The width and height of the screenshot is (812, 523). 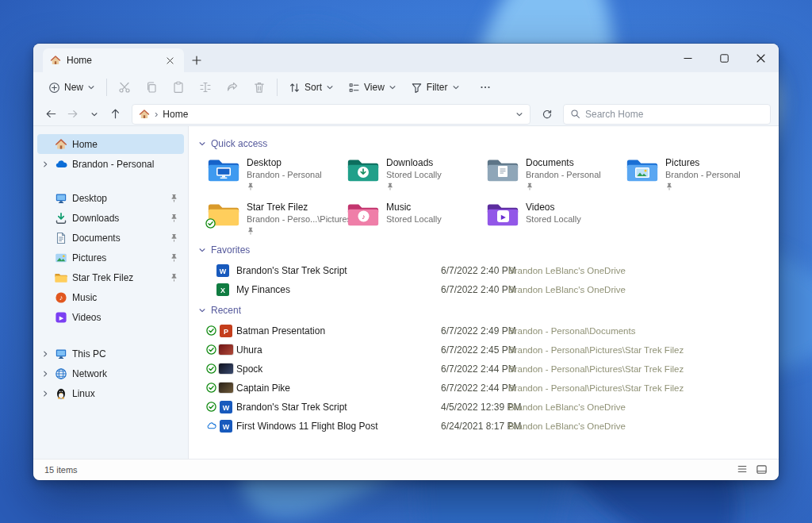 What do you see at coordinates (488, 250) in the screenshot?
I see `section-header-favorites: Favorites` at bounding box center [488, 250].